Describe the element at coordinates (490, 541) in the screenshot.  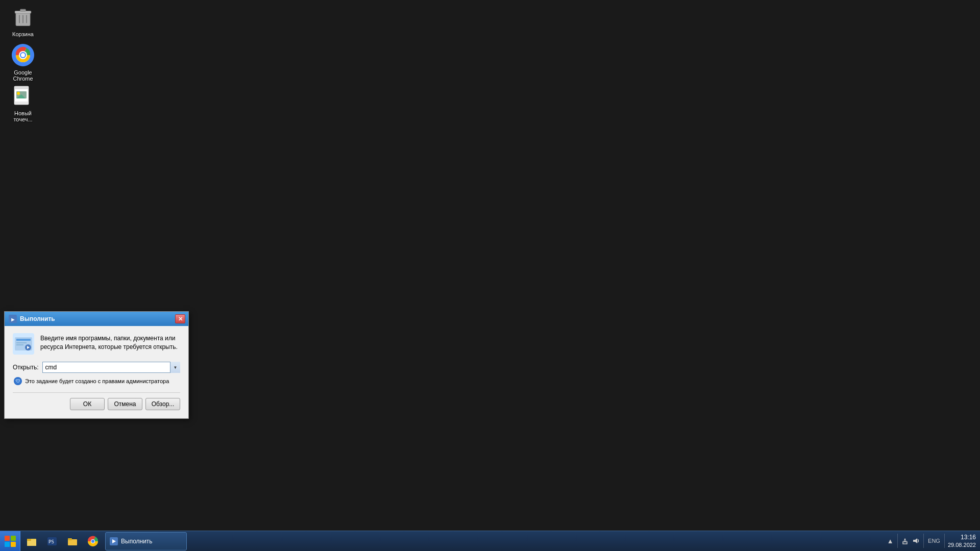
I see `taskbar: PS Вып` at that location.